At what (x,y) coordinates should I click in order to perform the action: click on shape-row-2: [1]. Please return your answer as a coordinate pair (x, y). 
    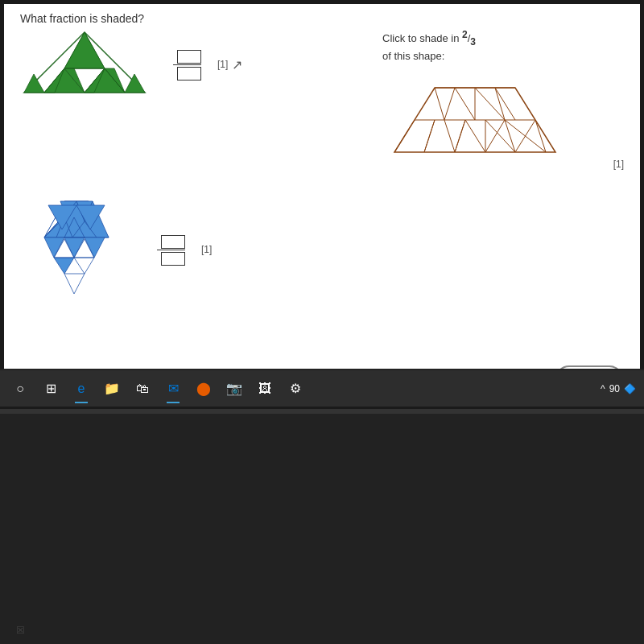
    Looking at the image, I should click on (189, 250).